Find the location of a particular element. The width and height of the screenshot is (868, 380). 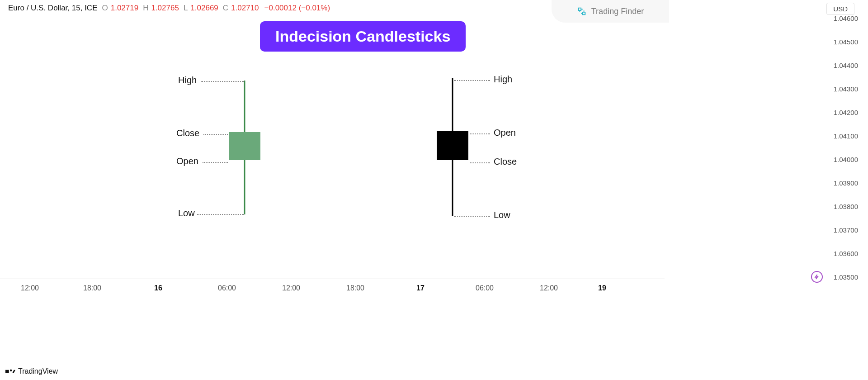

brand-icon is located at coordinates (582, 11).